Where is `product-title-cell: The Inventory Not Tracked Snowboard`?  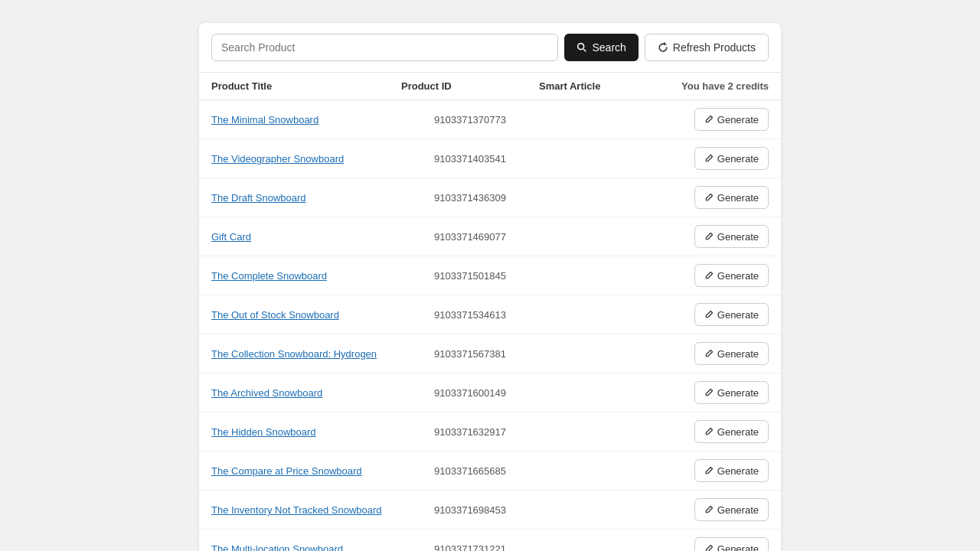
product-title-cell: The Inventory Not Tracked Snowboard is located at coordinates (306, 510).